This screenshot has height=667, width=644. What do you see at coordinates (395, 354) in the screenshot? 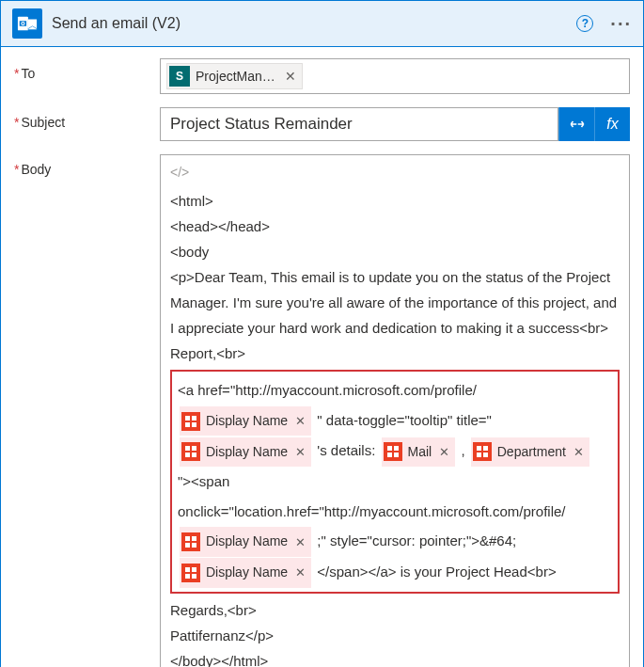
I see `body-line: Report,<br>` at bounding box center [395, 354].